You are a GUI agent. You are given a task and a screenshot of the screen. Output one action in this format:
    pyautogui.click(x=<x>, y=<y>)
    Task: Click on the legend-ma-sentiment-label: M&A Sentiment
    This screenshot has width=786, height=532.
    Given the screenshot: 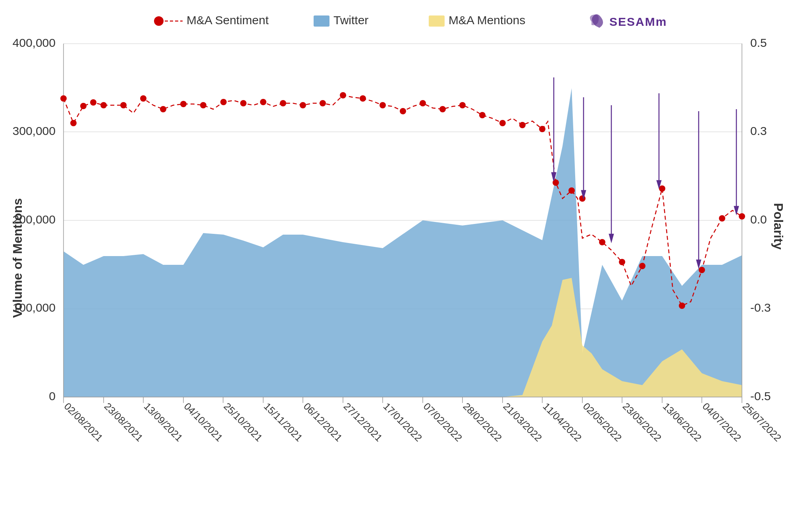 What is the action you would take?
    pyautogui.click(x=228, y=20)
    